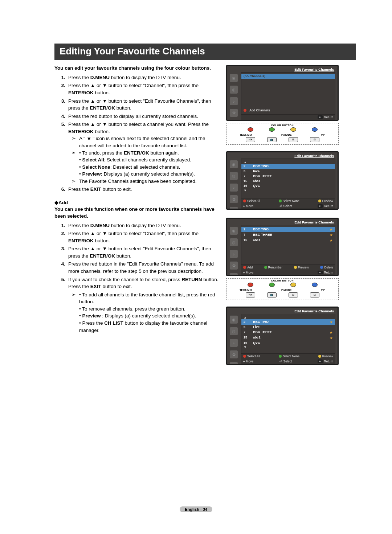 The width and height of the screenshot is (392, 534). What do you see at coordinates (144, 89) in the screenshot?
I see `step-2: Press the ▲ or ▼ button to select "Chann…` at bounding box center [144, 89].